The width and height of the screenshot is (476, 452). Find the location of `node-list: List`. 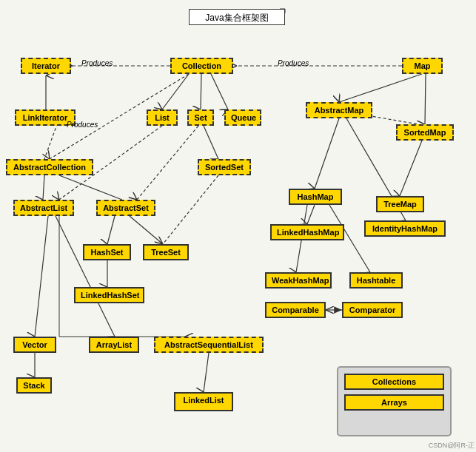

node-list: List is located at coordinates (162, 118).